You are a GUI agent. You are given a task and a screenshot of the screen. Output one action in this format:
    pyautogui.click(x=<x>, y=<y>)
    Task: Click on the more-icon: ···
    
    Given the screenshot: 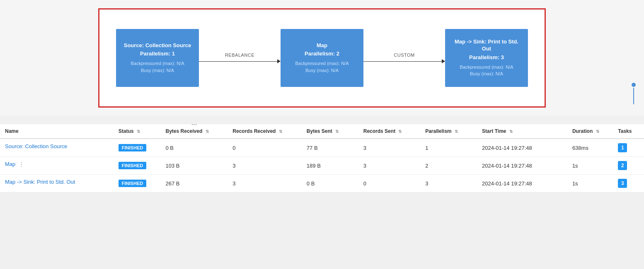 What is the action you would take?
    pyautogui.click(x=194, y=126)
    